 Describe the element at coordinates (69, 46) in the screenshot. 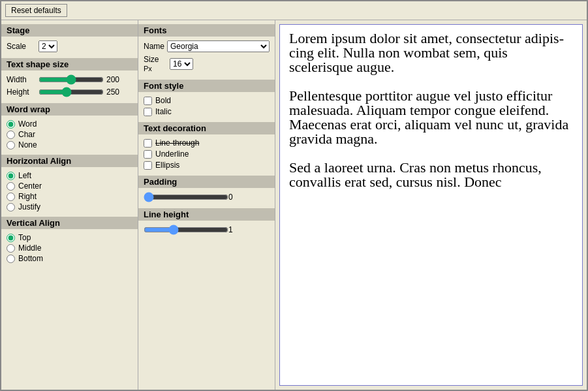

I see `scale-row: Scale 1 2 3 4` at that location.